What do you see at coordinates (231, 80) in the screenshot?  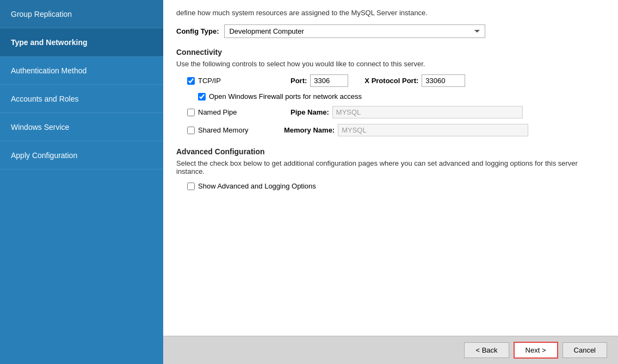 I see `tcpip-checkbox-label: TCP/IP` at bounding box center [231, 80].